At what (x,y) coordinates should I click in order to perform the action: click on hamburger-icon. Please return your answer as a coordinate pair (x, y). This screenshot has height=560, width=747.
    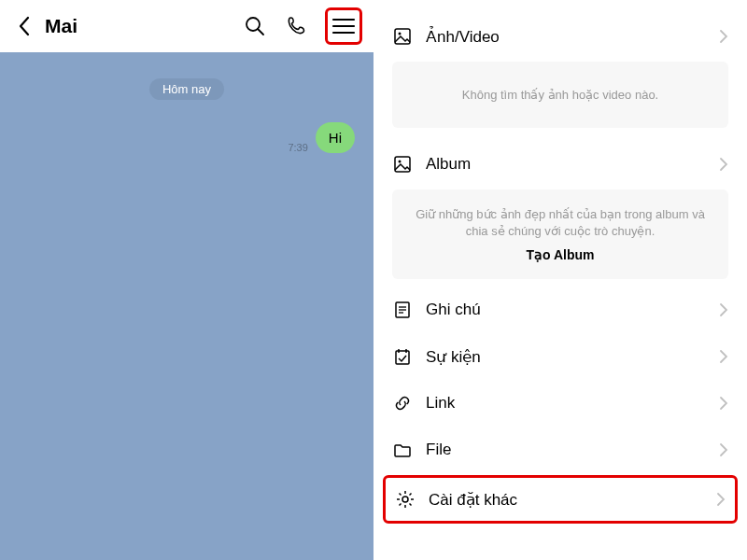
    Looking at the image, I should click on (344, 26).